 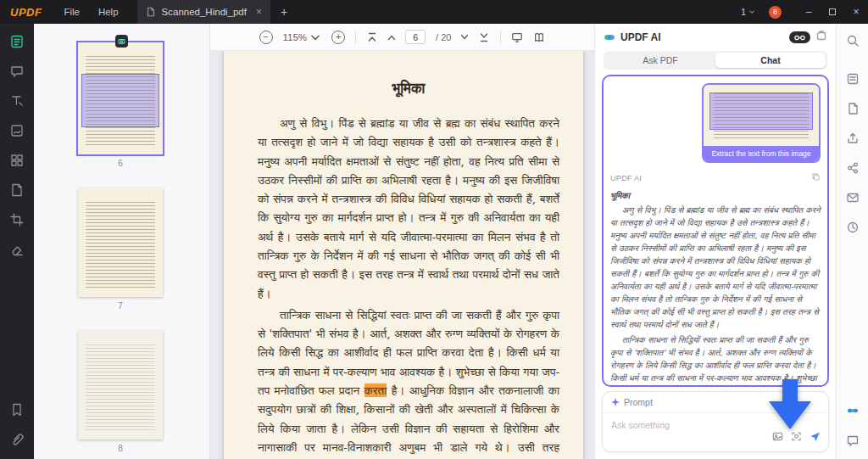 I want to click on prompt-actions, so click(x=797, y=438).